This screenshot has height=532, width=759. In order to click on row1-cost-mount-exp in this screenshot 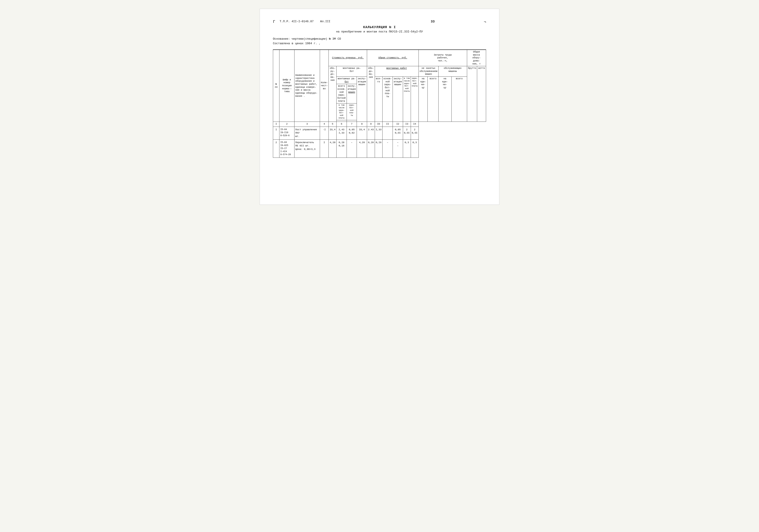, I will do `click(387, 133)`.